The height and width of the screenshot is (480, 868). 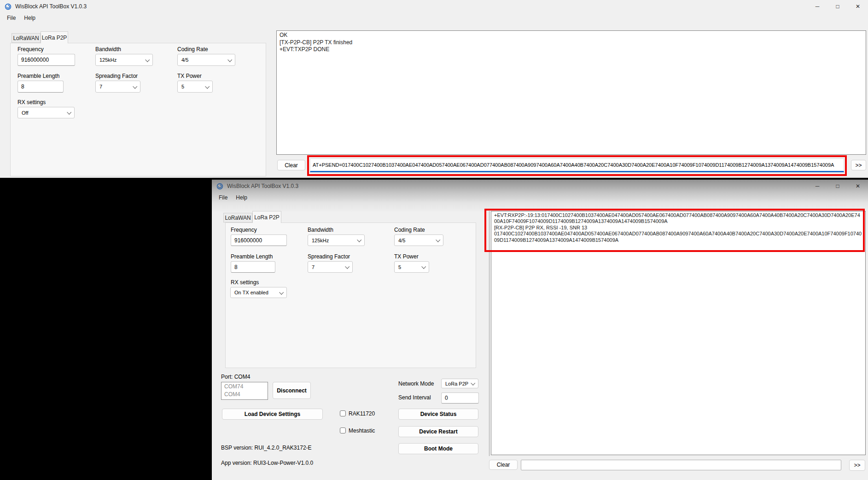 What do you see at coordinates (245, 391) in the screenshot?
I see `com-port-list: COM74 COM4` at bounding box center [245, 391].